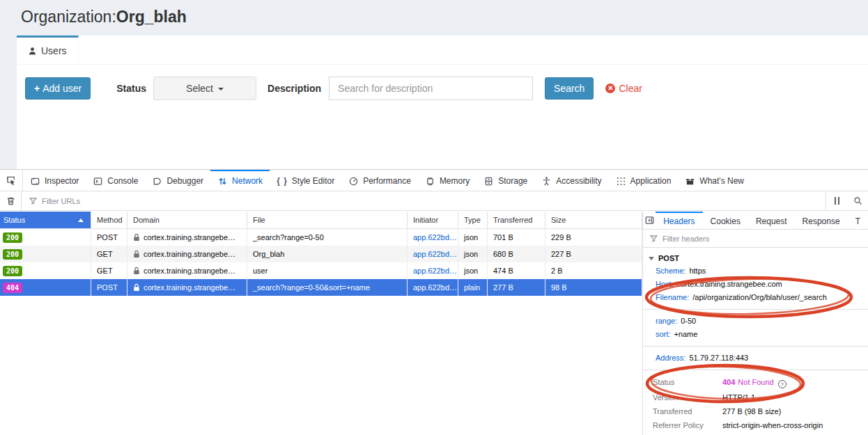 The image size is (868, 435). Describe the element at coordinates (755, 358) in the screenshot. I see `address-line: Address:51.79.27.118:443` at that location.